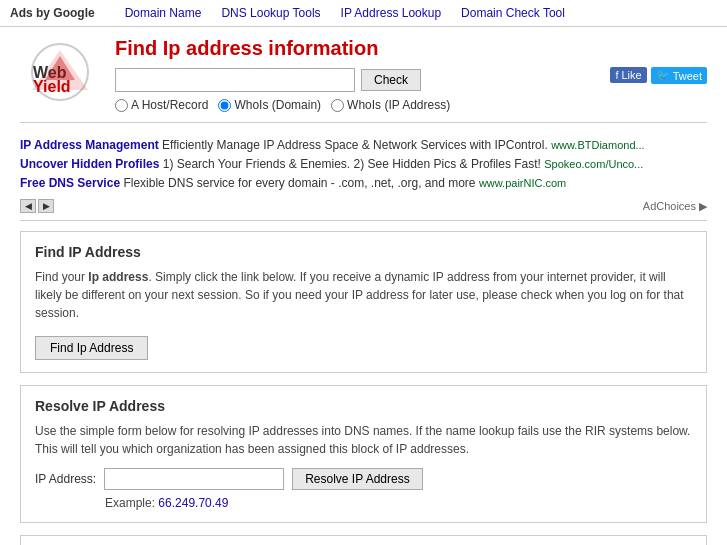 The image size is (727, 545). What do you see at coordinates (37, 206) in the screenshot?
I see `nav-arrows: ◀ ▶` at bounding box center [37, 206].